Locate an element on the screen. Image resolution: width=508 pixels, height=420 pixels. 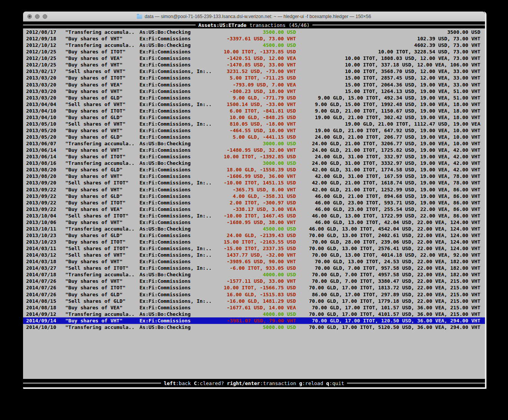
transaction-date: 2013/04/10 is located at coordinates (46, 111).